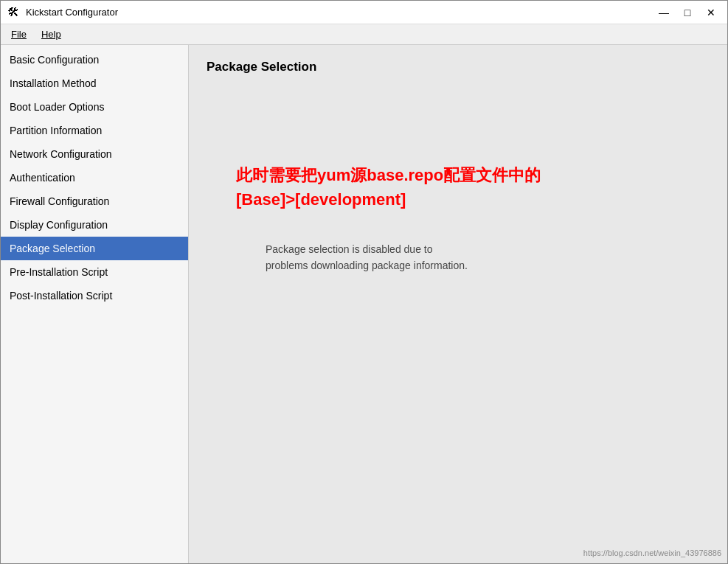 This screenshot has height=564, width=728. I want to click on menu-help: Help, so click(52, 34).